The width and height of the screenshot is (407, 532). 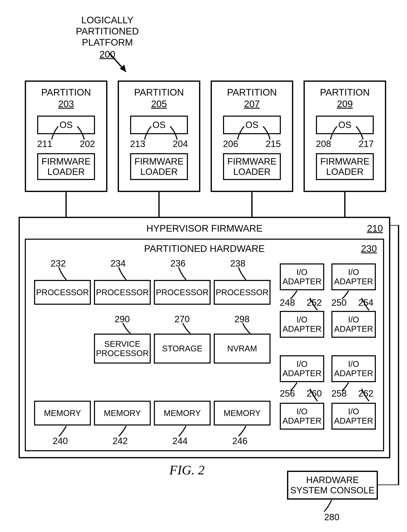 What do you see at coordinates (345, 136) in the screenshot?
I see `partition-209: PARTITION 209 OS 208 217 FIRMWARE LOADER` at bounding box center [345, 136].